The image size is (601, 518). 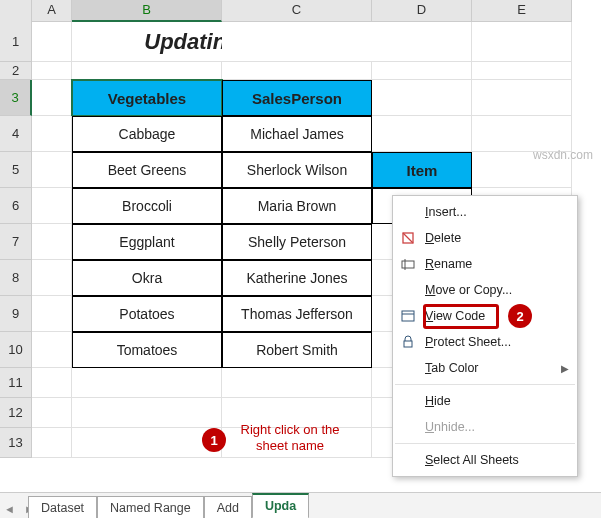 I want to click on menu-protect-label: Protect Sheet..., so click(x=468, y=342).